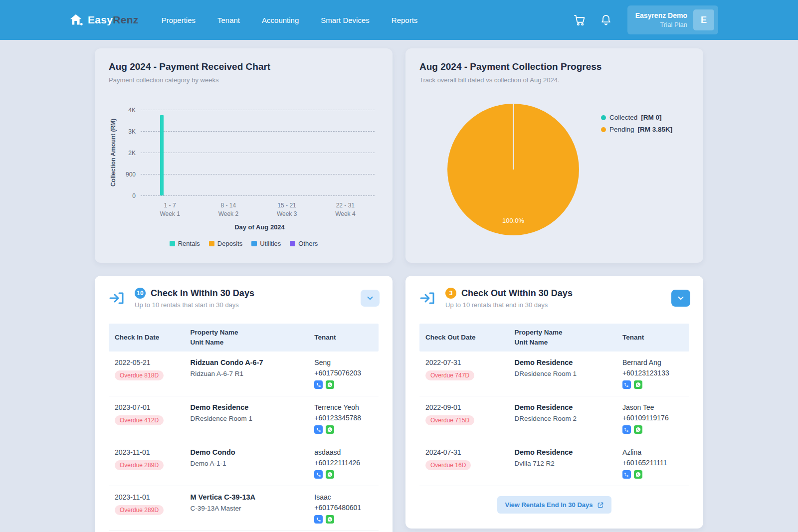  What do you see at coordinates (148, 407) in the screenshot?
I see `row-date: 2023-07-01` at bounding box center [148, 407].